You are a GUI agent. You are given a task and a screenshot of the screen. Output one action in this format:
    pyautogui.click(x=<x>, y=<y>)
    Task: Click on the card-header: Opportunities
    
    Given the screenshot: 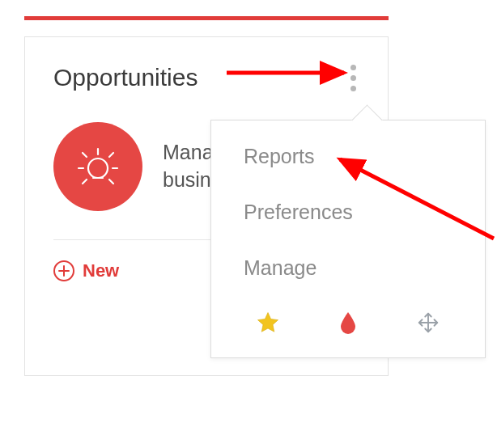 What is the action you would take?
    pyautogui.click(x=206, y=70)
    